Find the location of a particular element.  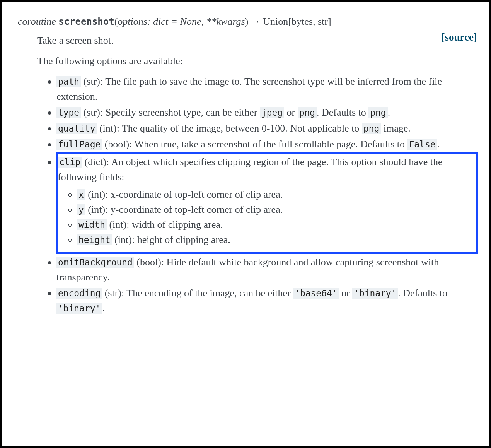

return-type: Union[bytes, str] is located at coordinates (297, 22).